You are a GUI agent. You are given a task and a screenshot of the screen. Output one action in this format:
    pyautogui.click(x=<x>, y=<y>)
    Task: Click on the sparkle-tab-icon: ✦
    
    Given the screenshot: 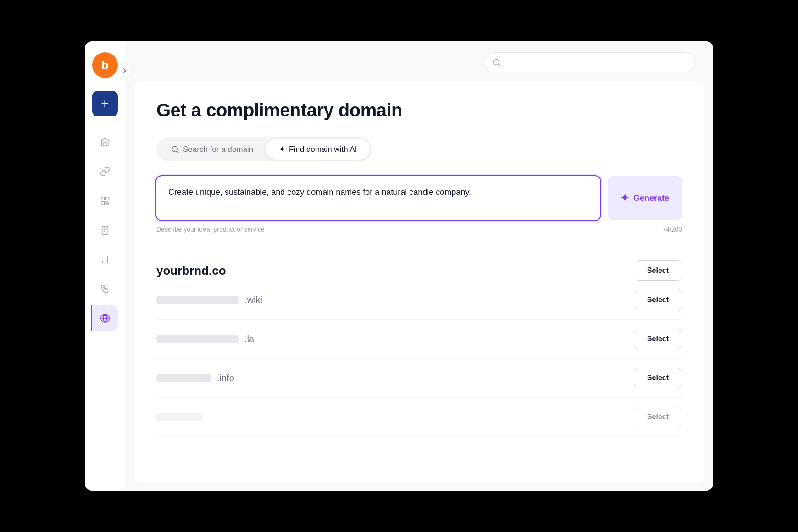 What is the action you would take?
    pyautogui.click(x=282, y=150)
    